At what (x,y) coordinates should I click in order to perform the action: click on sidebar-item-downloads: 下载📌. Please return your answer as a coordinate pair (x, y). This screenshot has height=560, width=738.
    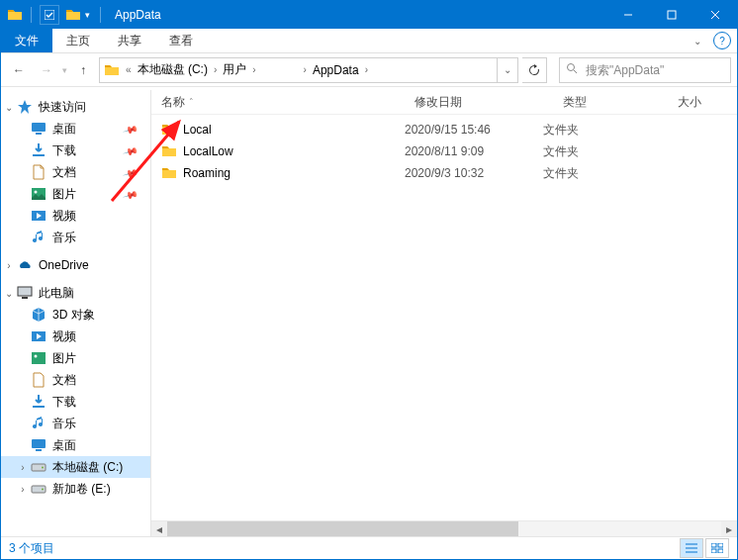
    Looking at the image, I should click on (75, 150).